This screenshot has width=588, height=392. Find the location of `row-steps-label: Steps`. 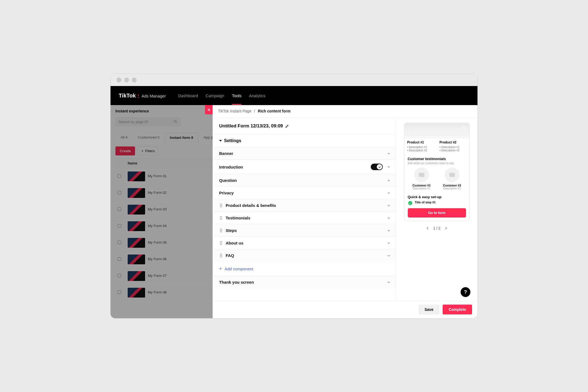

row-steps-label: Steps is located at coordinates (306, 230).